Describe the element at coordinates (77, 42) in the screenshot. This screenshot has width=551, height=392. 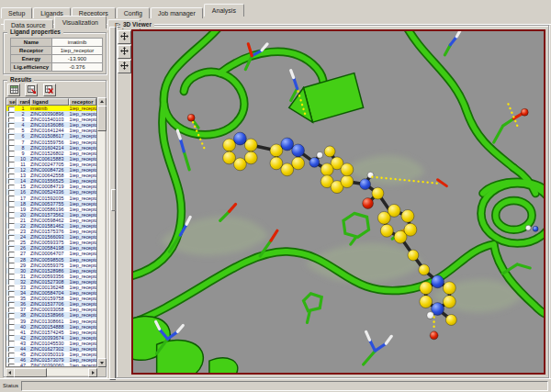
I see `prop-value-name: imatinib` at that location.